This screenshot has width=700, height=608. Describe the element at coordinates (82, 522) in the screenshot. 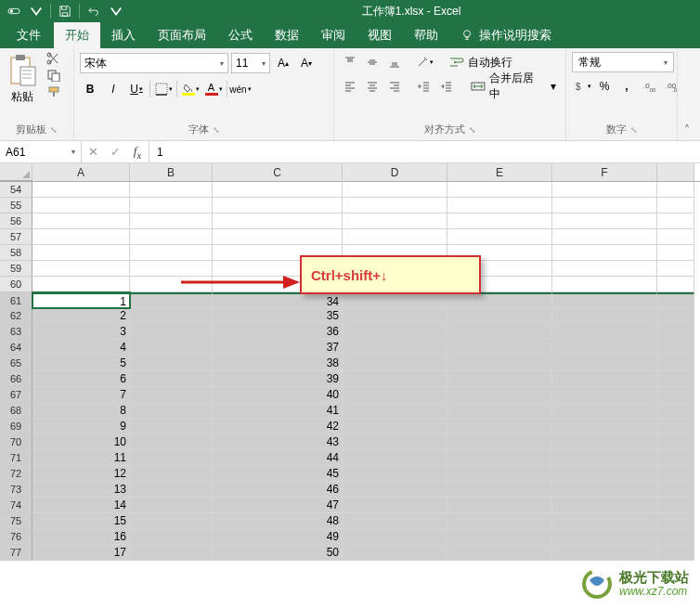

I see `cell: 15` at that location.